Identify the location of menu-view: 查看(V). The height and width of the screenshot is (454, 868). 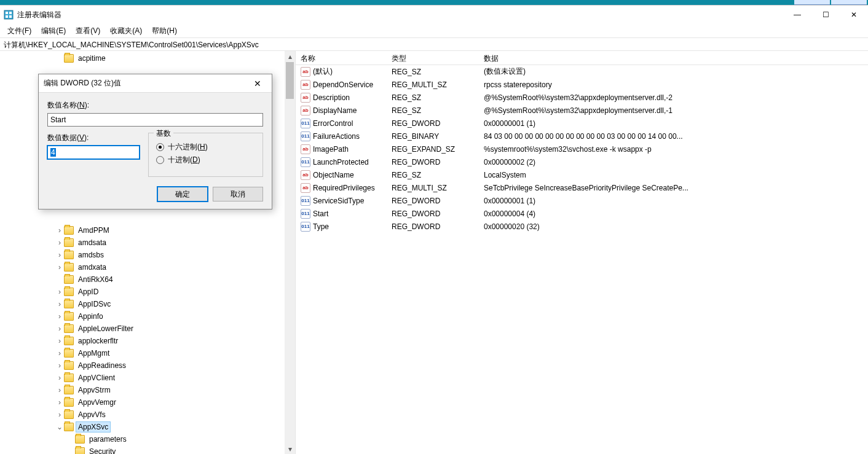
(88, 31).